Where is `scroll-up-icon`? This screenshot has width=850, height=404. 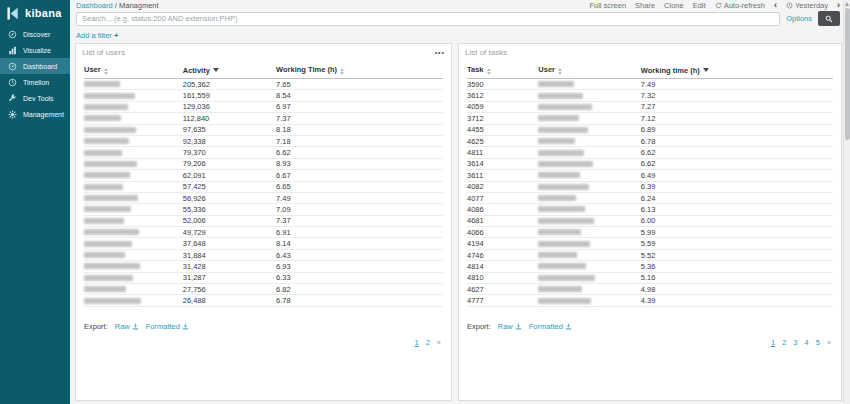 scroll-up-icon is located at coordinates (847, 4).